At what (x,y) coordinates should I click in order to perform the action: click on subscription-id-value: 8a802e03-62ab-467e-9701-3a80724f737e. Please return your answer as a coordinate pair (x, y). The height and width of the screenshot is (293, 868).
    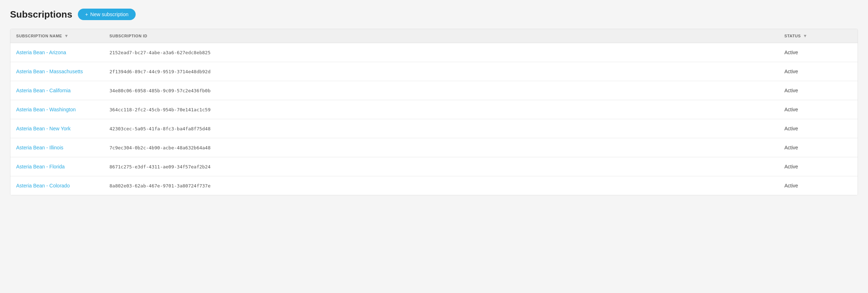
    Looking at the image, I should click on (160, 186).